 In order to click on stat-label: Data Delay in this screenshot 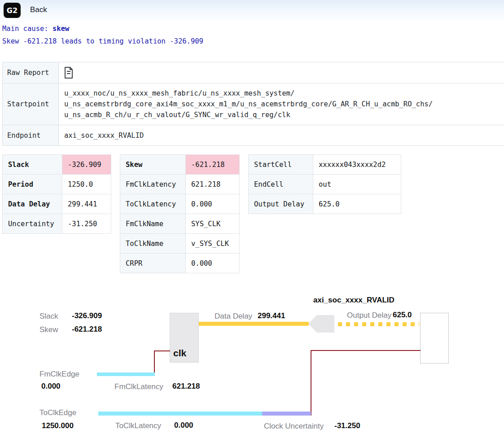, I will do `click(32, 204)`.